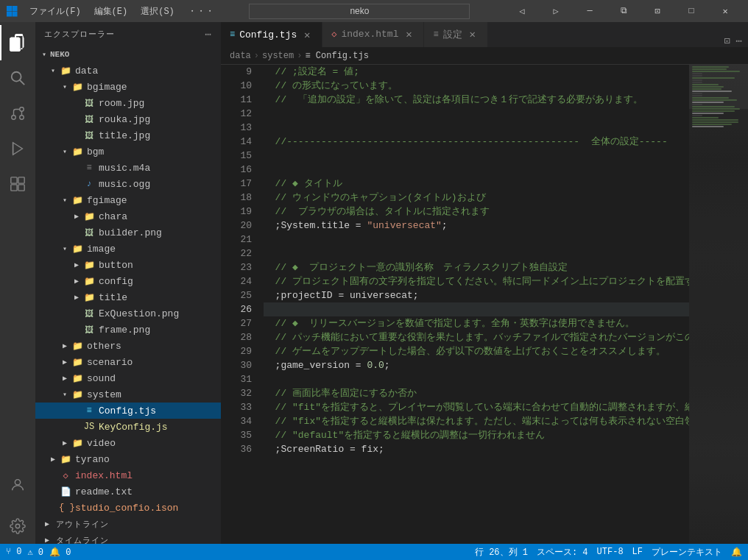  Describe the element at coordinates (128, 119) in the screenshot. I see `tree-item-rouka-jpg: 🖼 rouka.jpg` at that location.